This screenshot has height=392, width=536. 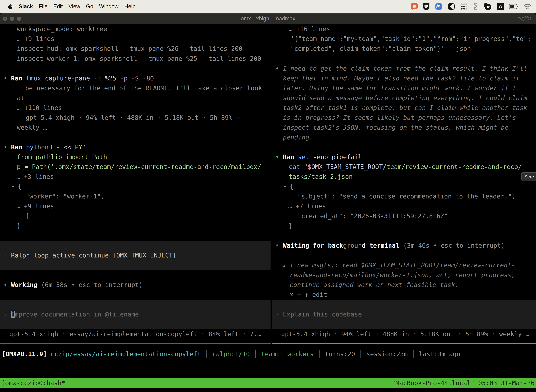 I want to click on menu-bar: Slack File Edit View Go Window Help ..61…, so click(x=268, y=7).